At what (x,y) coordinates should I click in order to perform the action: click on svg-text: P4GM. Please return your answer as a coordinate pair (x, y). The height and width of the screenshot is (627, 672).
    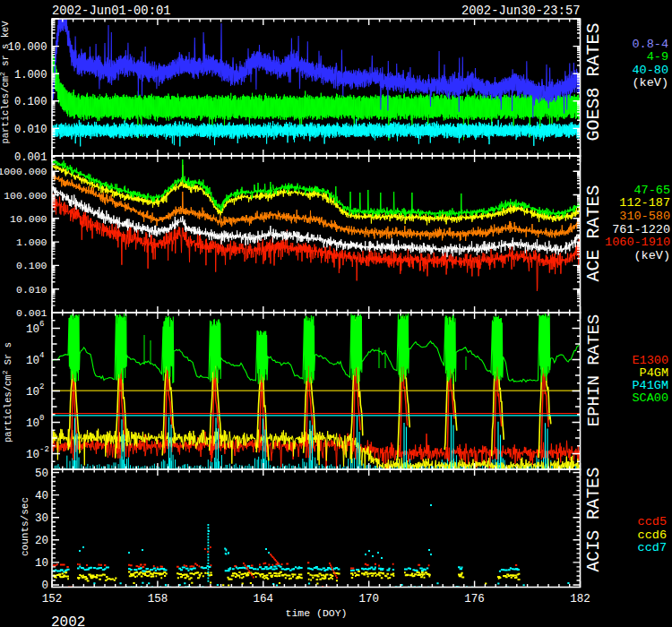
    Looking at the image, I should click on (654, 373).